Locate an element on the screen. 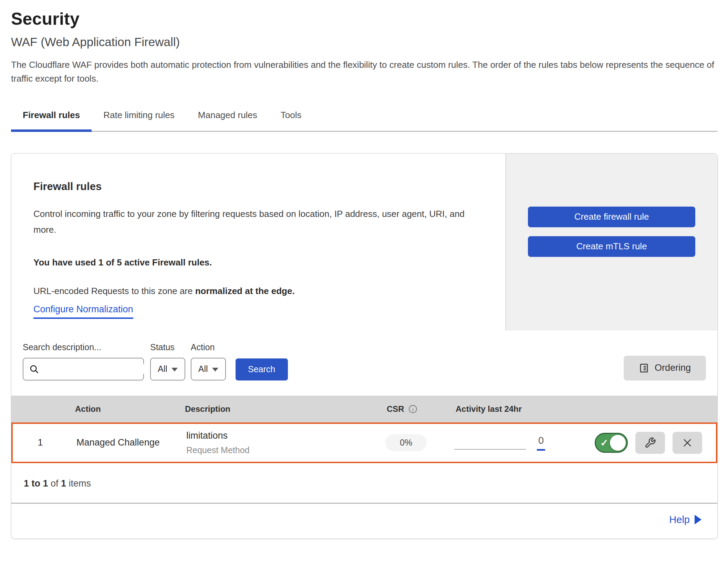 The image size is (728, 564). status-label: Status is located at coordinates (168, 347).